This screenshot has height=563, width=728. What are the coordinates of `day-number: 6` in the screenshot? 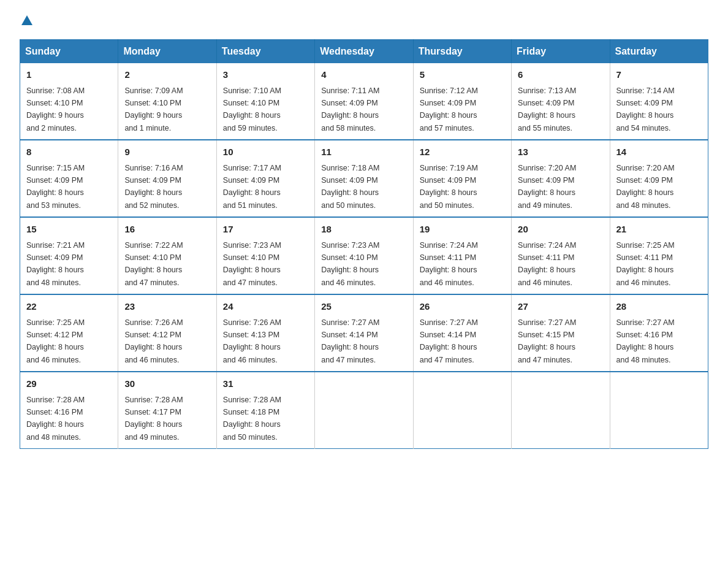 It's located at (560, 75).